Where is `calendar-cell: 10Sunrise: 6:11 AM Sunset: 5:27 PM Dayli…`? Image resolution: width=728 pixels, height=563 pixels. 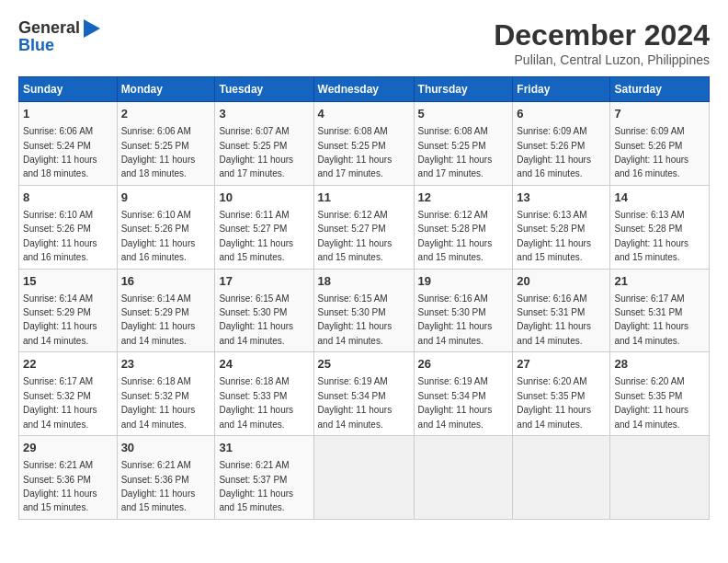 calendar-cell: 10Sunrise: 6:11 AM Sunset: 5:27 PM Dayli… is located at coordinates (265, 226).